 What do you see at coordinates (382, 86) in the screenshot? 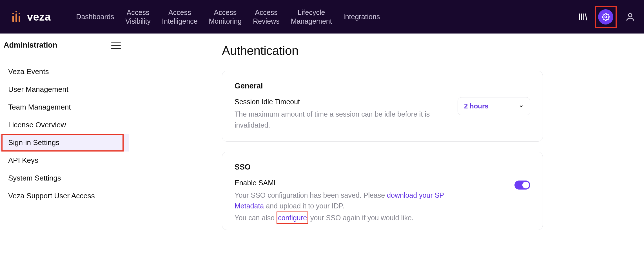
I see `general-heading: General` at bounding box center [382, 86].